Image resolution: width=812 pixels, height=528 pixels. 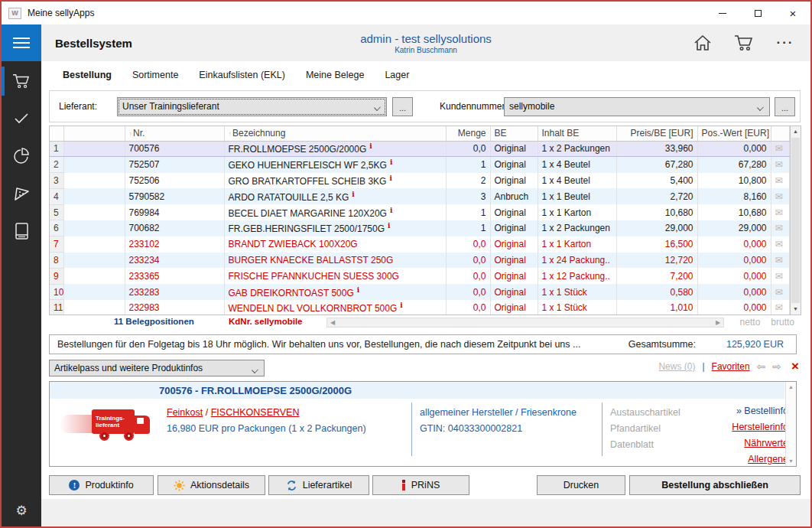 What do you see at coordinates (21, 43) in the screenshot?
I see `hamburger-menu-button` at bounding box center [21, 43].